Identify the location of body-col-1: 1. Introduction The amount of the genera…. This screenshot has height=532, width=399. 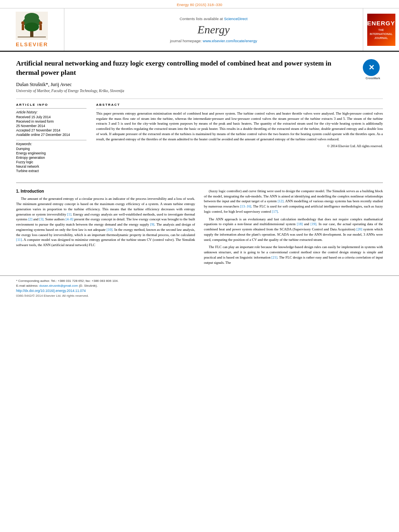
(105, 228).